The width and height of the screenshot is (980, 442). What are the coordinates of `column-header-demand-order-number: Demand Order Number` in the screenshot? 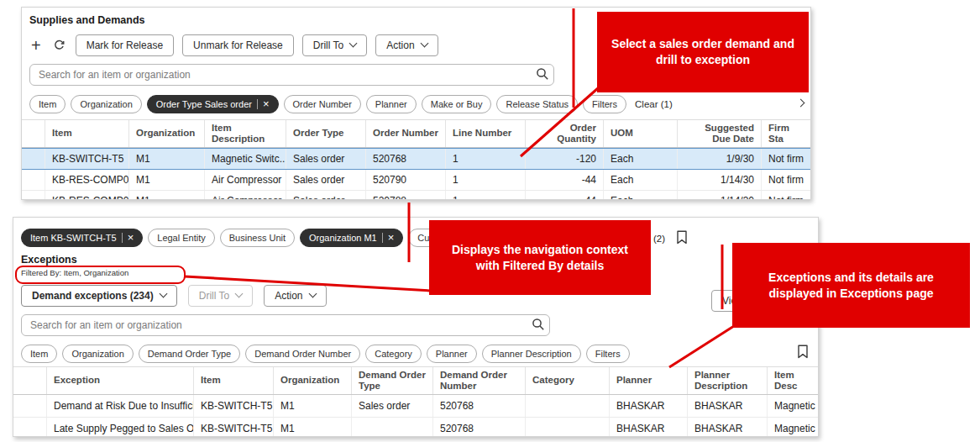 It's located at (480, 381).